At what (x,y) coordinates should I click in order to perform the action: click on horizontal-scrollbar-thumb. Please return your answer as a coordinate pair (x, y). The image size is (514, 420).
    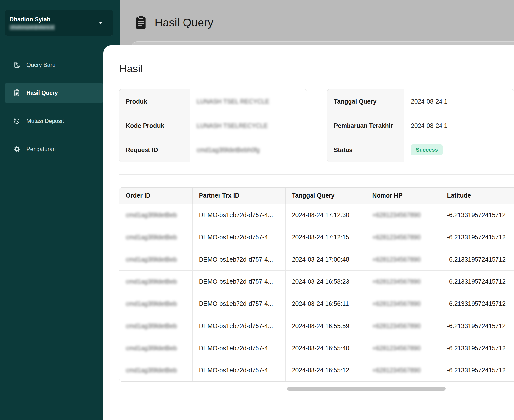
    Looking at the image, I should click on (367, 389).